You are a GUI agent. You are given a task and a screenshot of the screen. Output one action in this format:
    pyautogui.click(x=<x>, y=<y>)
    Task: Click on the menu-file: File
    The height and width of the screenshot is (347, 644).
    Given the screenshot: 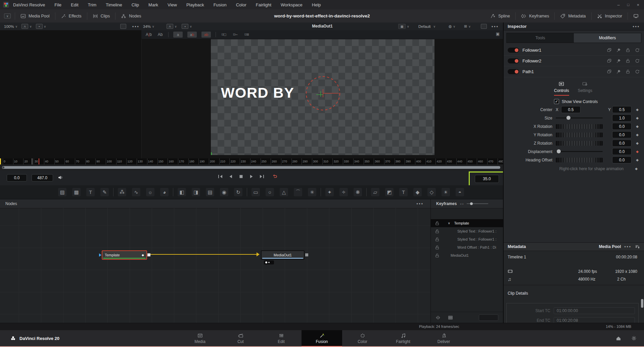 What is the action you would take?
    pyautogui.click(x=58, y=5)
    